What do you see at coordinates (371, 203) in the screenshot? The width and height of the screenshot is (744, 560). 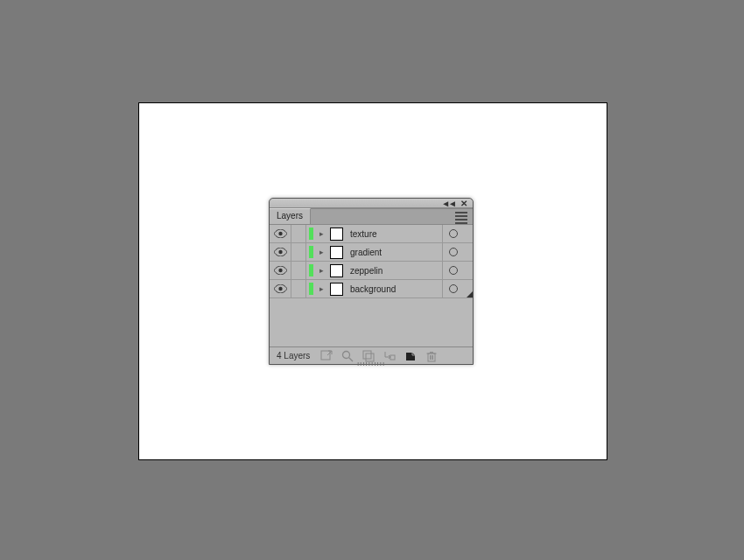 I see `panel-topbar: ◄◄ ✕` at bounding box center [371, 203].